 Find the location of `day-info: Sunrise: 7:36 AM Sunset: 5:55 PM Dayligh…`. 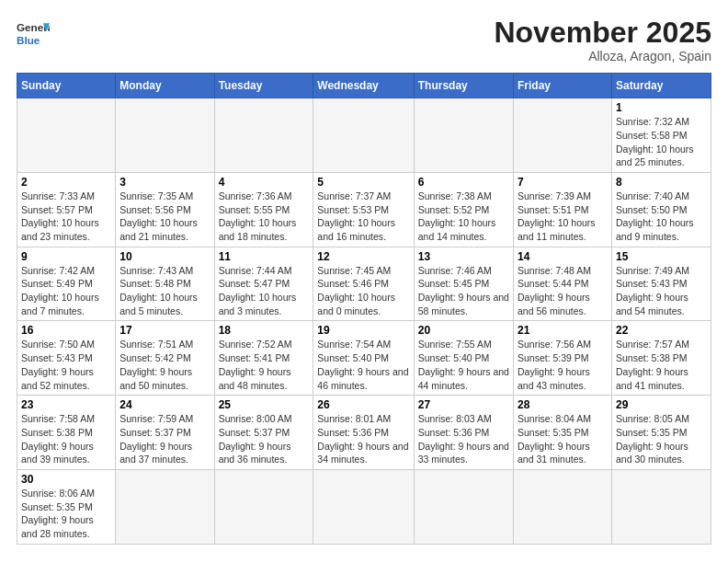

day-info: Sunrise: 7:36 AM Sunset: 5:55 PM Dayligh… is located at coordinates (265, 217).